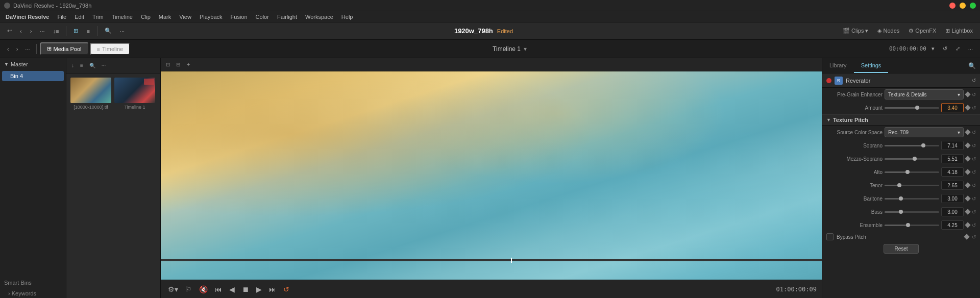 The width and height of the screenshot is (980, 298). What do you see at coordinates (899, 185) in the screenshot?
I see `tenor-thumb` at bounding box center [899, 185].